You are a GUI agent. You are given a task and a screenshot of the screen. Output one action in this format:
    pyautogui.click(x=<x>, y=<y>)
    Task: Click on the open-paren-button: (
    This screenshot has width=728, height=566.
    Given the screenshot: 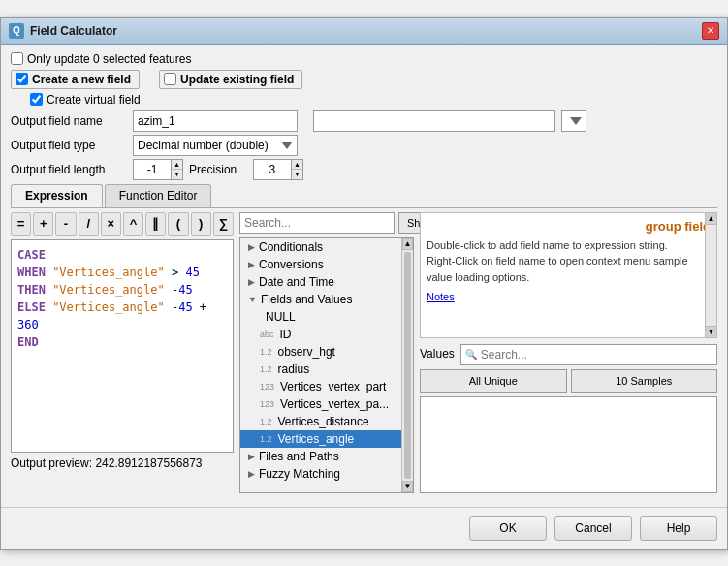 What is the action you would take?
    pyautogui.click(x=178, y=224)
    